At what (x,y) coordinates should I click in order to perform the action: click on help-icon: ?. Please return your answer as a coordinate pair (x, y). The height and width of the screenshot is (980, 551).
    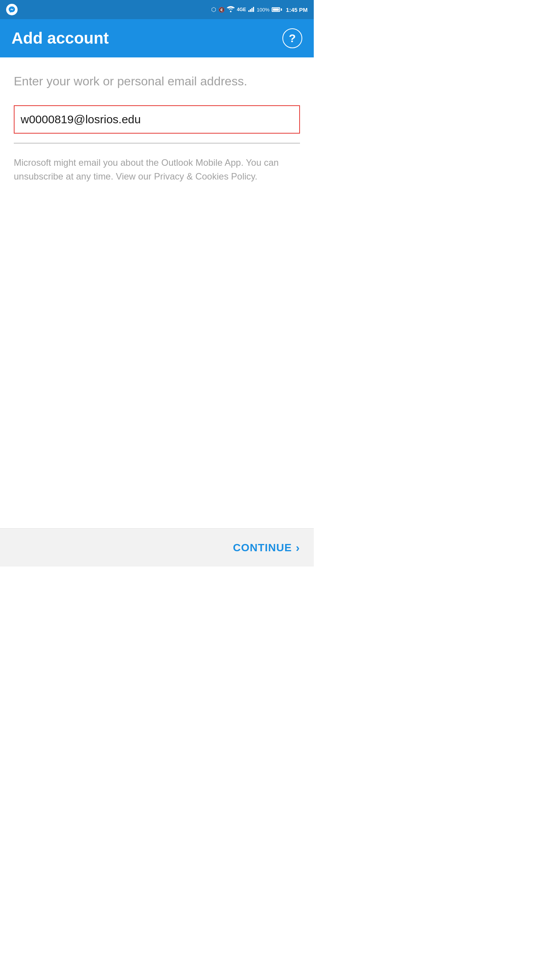
    Looking at the image, I should click on (292, 38).